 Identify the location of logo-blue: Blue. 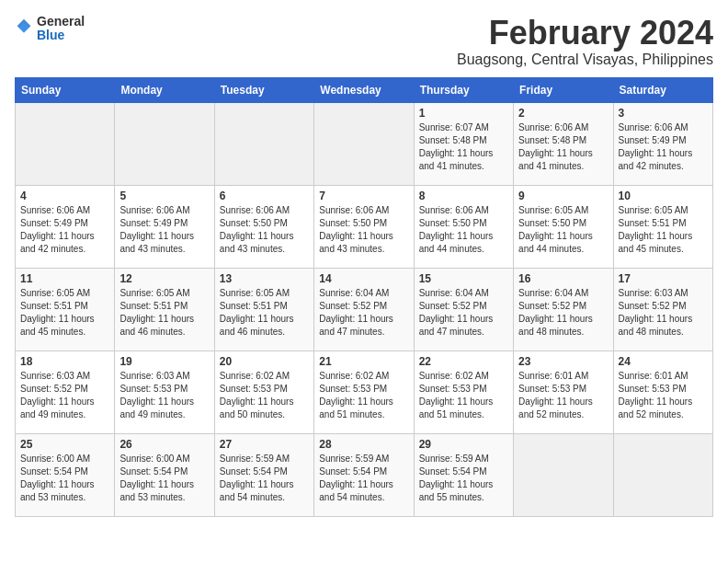
(61, 35).